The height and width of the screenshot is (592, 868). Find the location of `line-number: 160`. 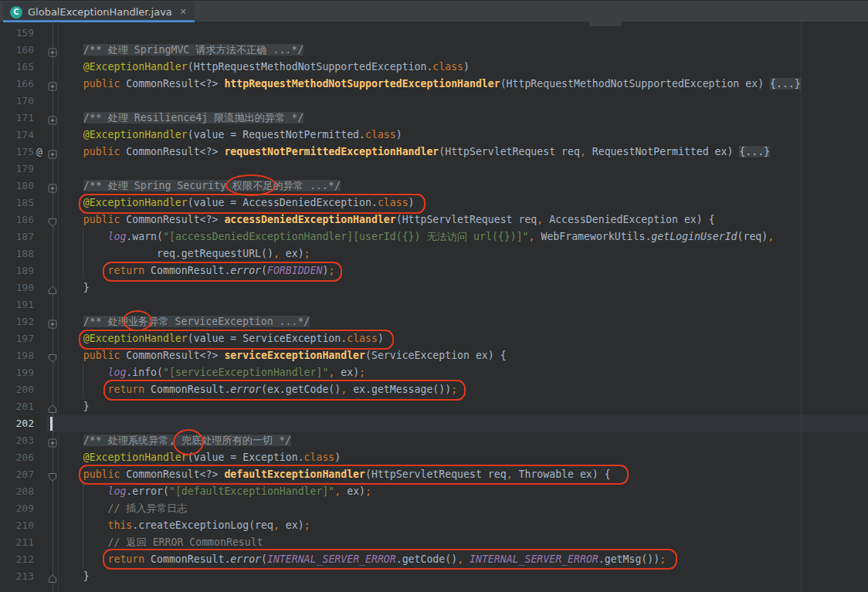

line-number: 160 is located at coordinates (17, 50).